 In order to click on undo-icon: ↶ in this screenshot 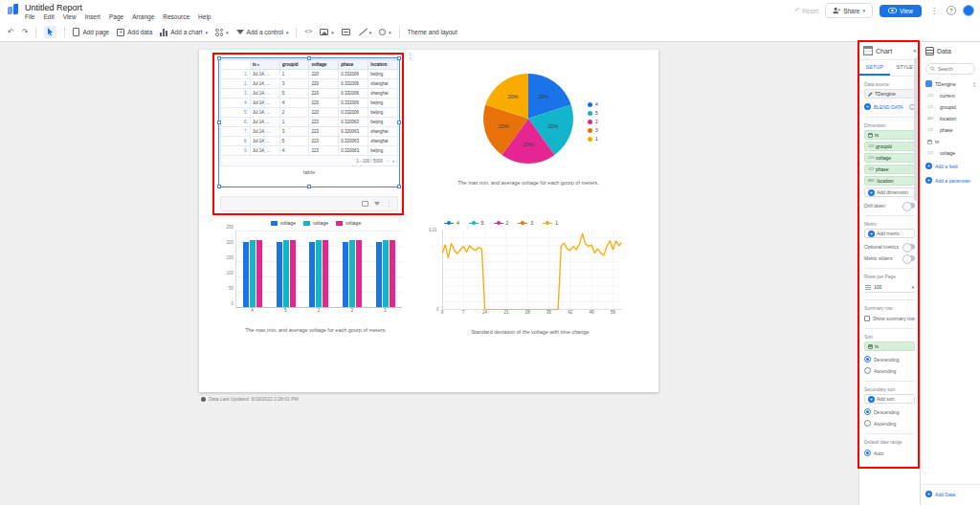, I will do `click(11, 33)`.